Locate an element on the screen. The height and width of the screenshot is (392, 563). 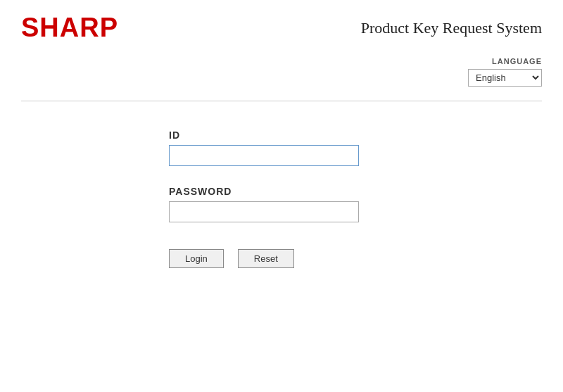
id-field-group: ID is located at coordinates (264, 148).